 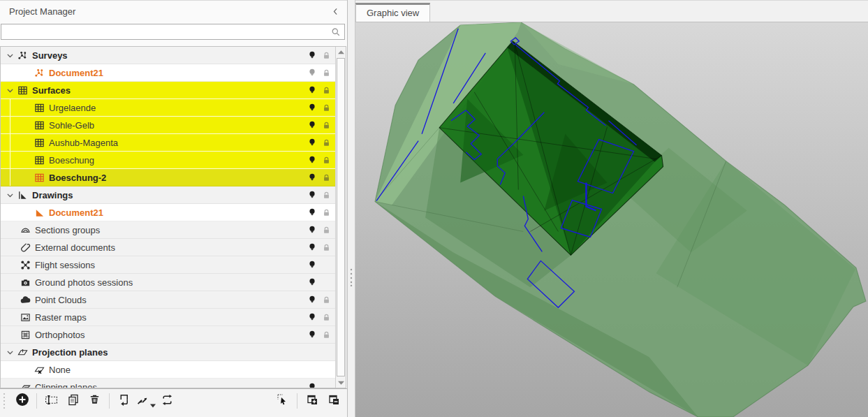 What do you see at coordinates (173, 402) in the screenshot?
I see `tree-toolbar` at bounding box center [173, 402].